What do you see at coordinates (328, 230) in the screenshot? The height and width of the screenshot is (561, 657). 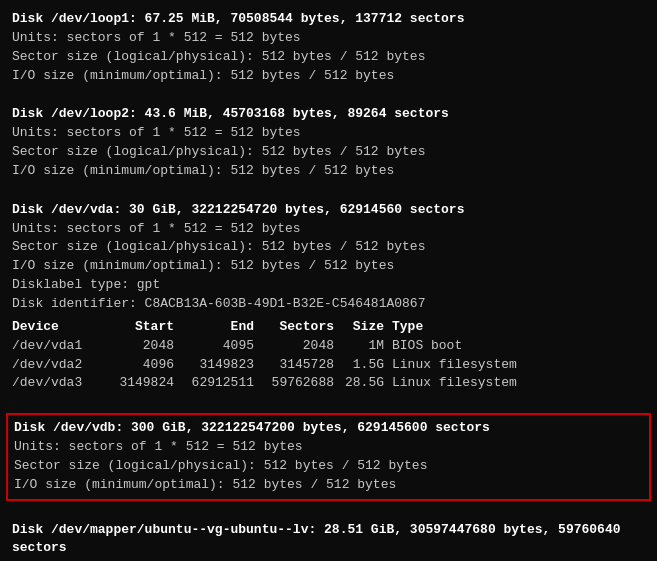 I see `disk-info-line-vda-0: Units: sectors of 1 * 512 = 512 bytes` at bounding box center [328, 230].